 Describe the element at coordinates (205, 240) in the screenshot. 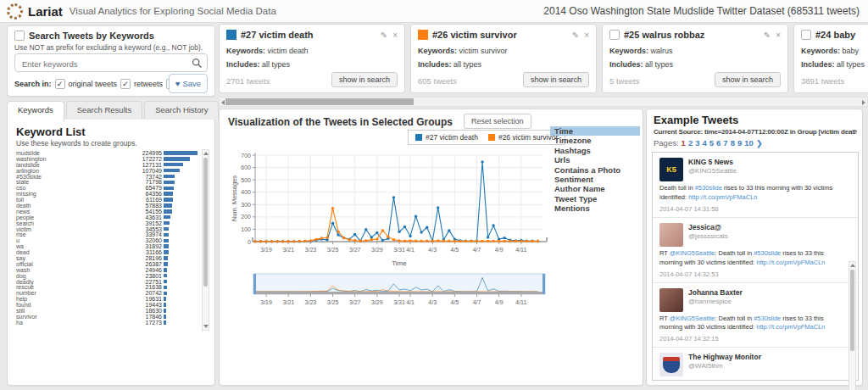

I see `keyword-list-scrollbar` at that location.